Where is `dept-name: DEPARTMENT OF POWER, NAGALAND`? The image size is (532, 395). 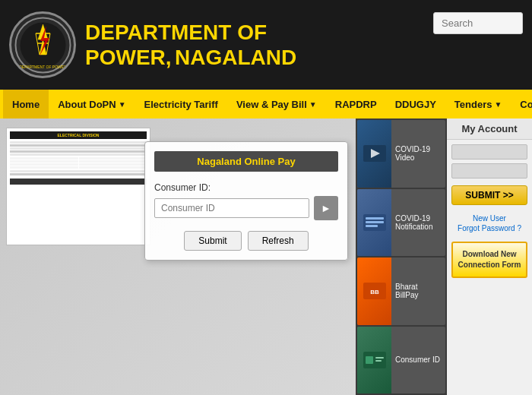 dept-name: DEPARTMENT OF POWER, NAGALAND is located at coordinates (191, 45).